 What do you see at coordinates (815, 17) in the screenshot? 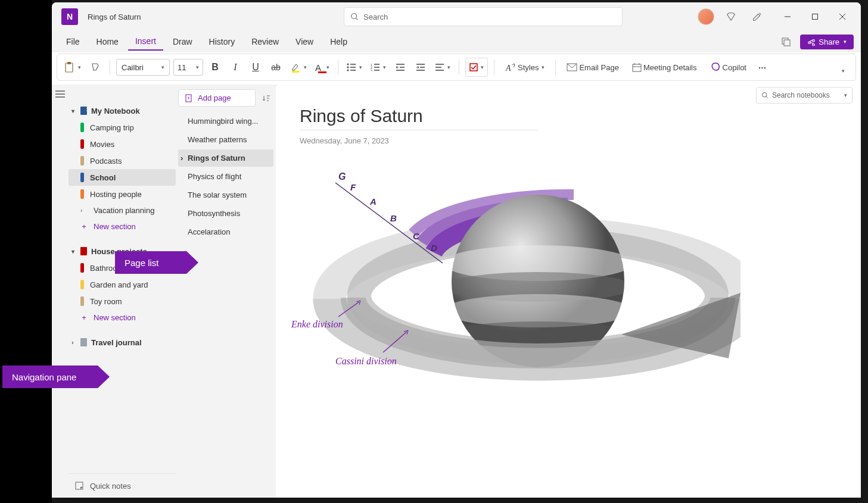
I see `maximize-button` at bounding box center [815, 17].